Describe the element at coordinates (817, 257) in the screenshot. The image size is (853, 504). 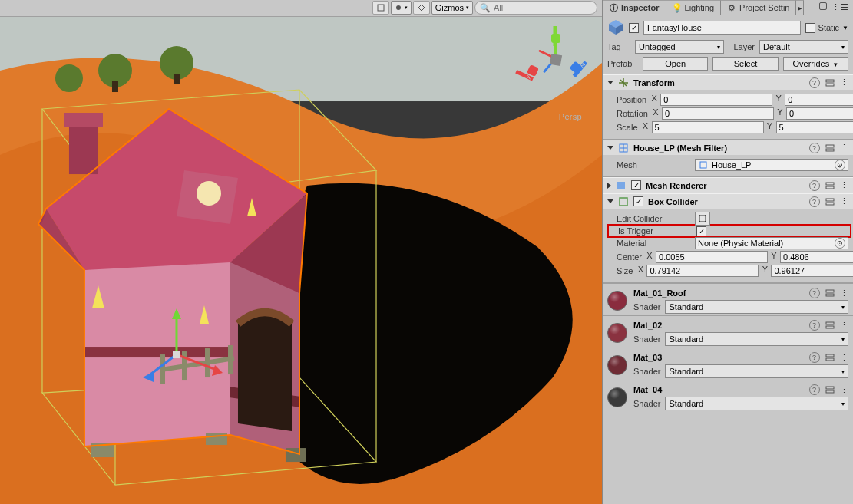
I see `center-y` at that location.